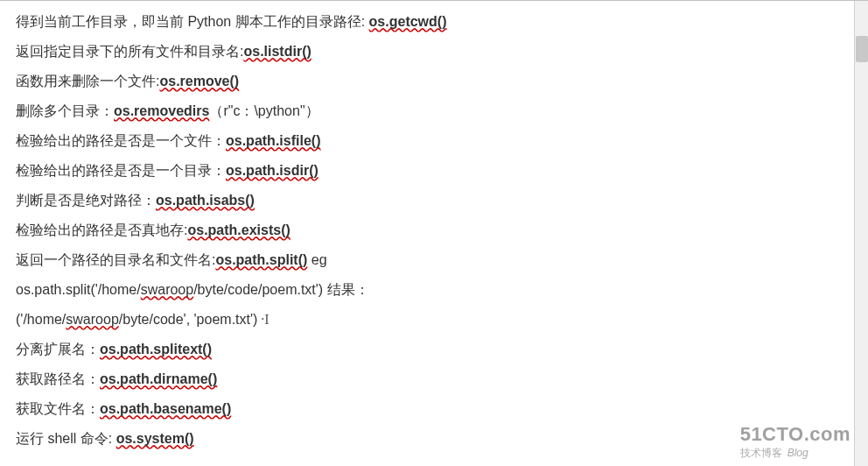 The height and width of the screenshot is (466, 868). Describe the element at coordinates (238, 229) in the screenshot. I see `code-function: os.path.exists()` at that location.